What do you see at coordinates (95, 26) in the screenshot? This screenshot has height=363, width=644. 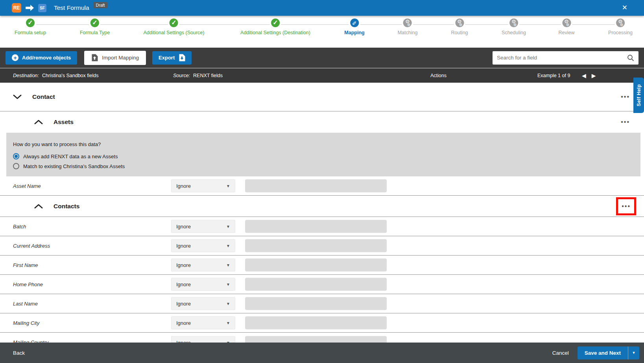 I see `step-formula-type: ✓ Formula Type` at bounding box center [95, 26].